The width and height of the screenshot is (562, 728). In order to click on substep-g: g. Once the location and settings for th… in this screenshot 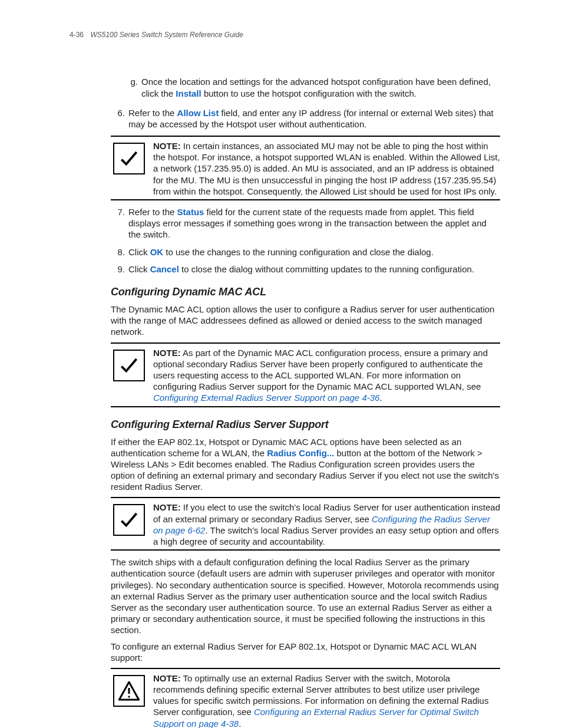, I will do `click(313, 87)`.